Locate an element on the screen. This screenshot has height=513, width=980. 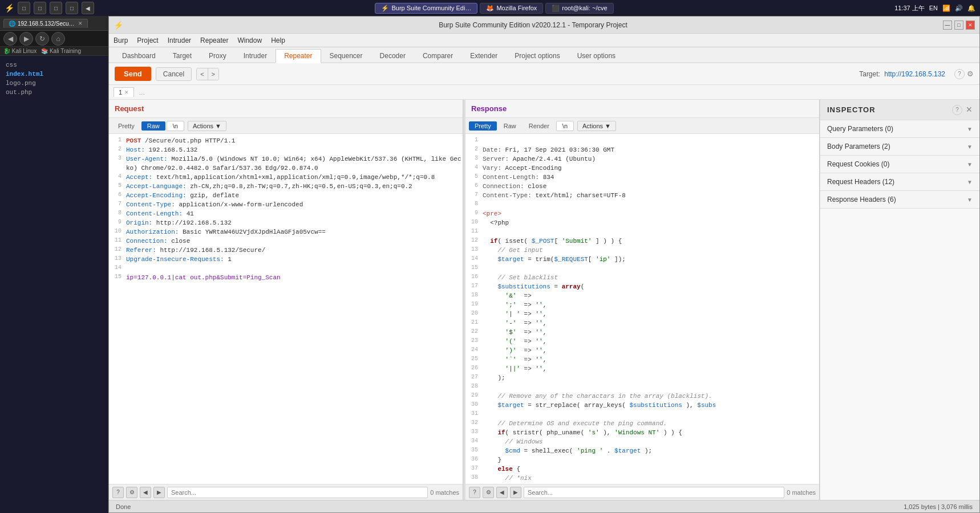
browser-back: ◀ is located at coordinates (10, 39).